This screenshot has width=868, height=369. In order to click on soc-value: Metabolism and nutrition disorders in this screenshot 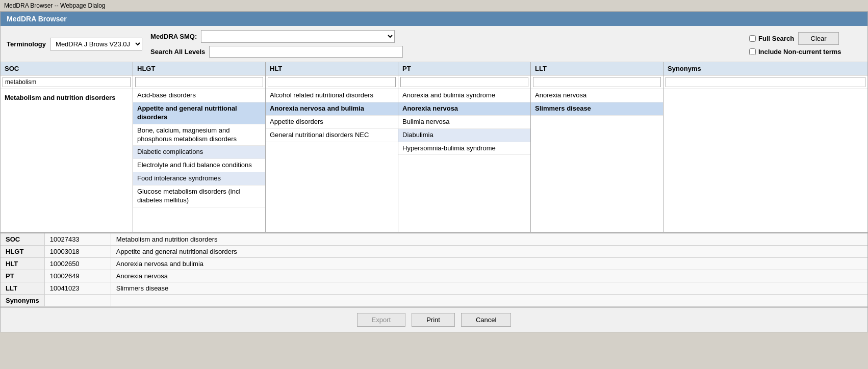, I will do `click(66, 98)`.